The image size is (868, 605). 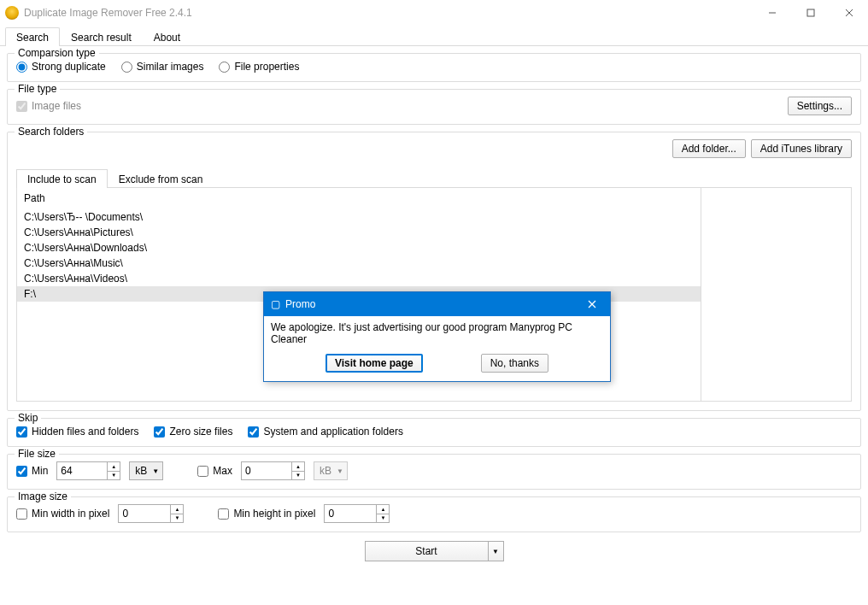 What do you see at coordinates (434, 432) in the screenshot?
I see `skip-group: Skip Hidden files and folders Zero size …` at bounding box center [434, 432].